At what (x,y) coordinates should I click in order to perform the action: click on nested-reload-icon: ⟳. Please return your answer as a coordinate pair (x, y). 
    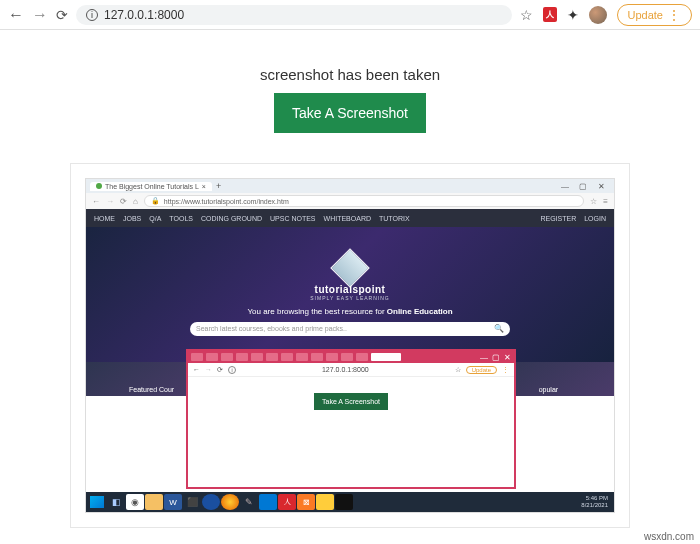
    Looking at the image, I should click on (220, 370).